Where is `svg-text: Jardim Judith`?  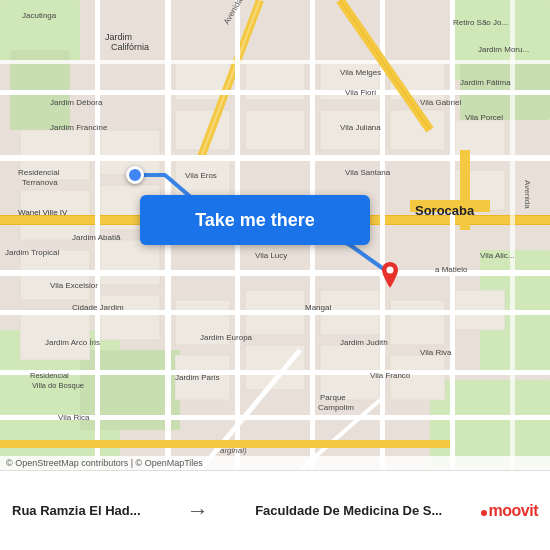
svg-text: Jardim Judith is located at coordinates (364, 342).